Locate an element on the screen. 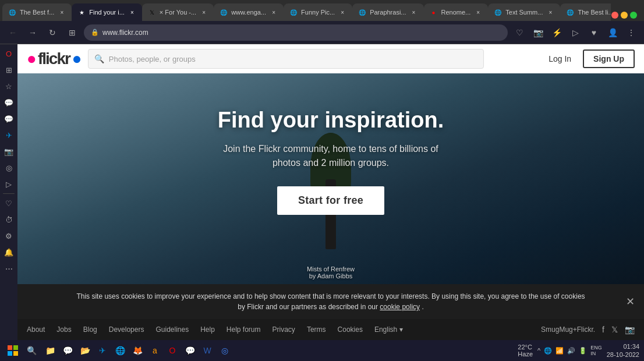 The image size is (644, 361). footer-lang-text: English is located at coordinates (385, 330).